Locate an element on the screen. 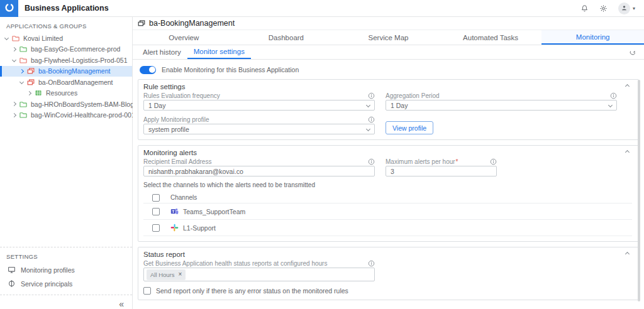 The image size is (644, 309). aggregation-period-select: 1 Day is located at coordinates (501, 106).